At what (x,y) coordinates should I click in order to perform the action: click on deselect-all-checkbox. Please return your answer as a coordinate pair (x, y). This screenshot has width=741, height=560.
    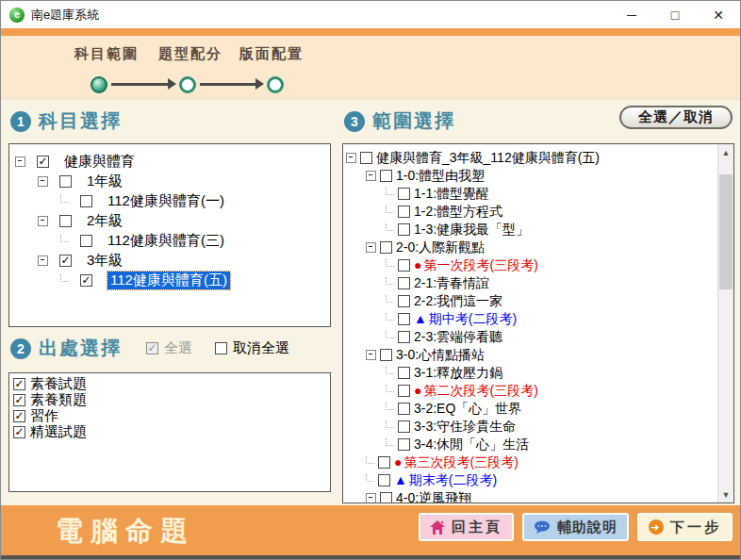
    Looking at the image, I should click on (221, 349).